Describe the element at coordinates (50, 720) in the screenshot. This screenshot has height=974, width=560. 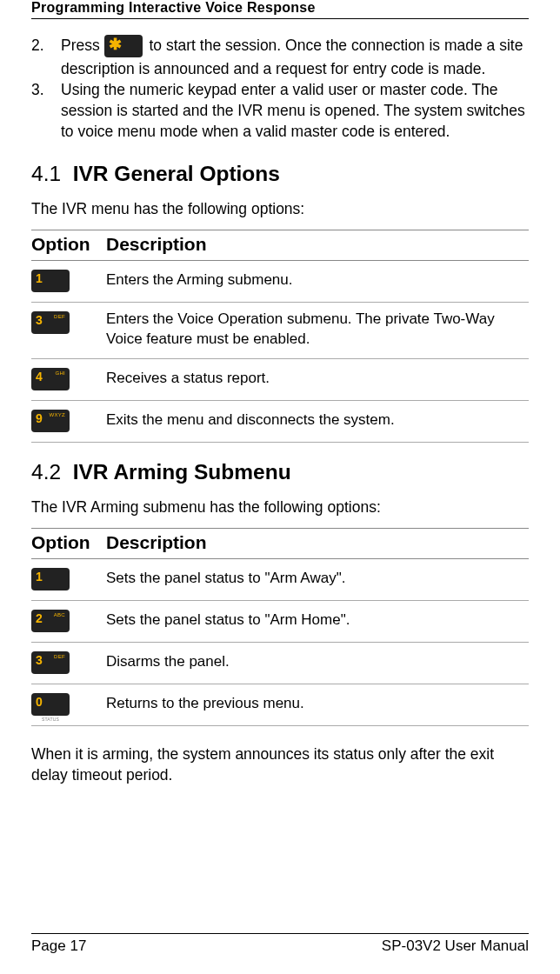
I see `key-label: STATUS` at that location.